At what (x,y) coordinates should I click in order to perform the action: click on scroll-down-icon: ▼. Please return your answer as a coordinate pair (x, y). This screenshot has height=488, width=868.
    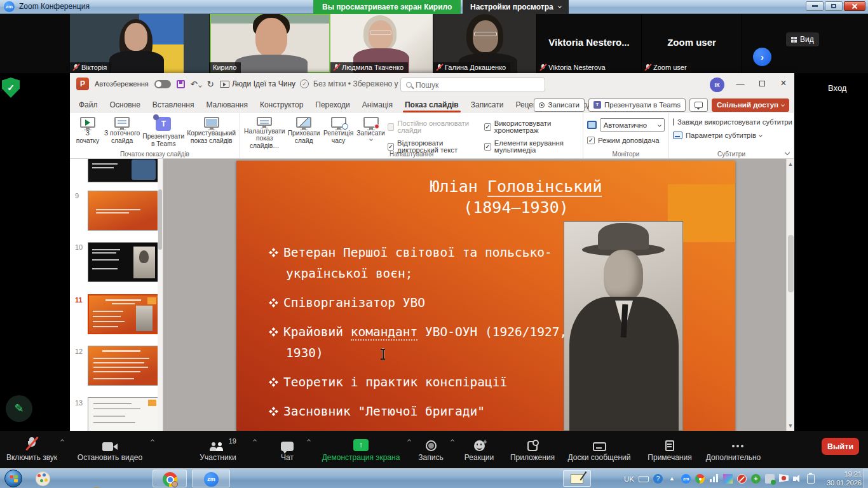
    Looking at the image, I should click on (790, 426).